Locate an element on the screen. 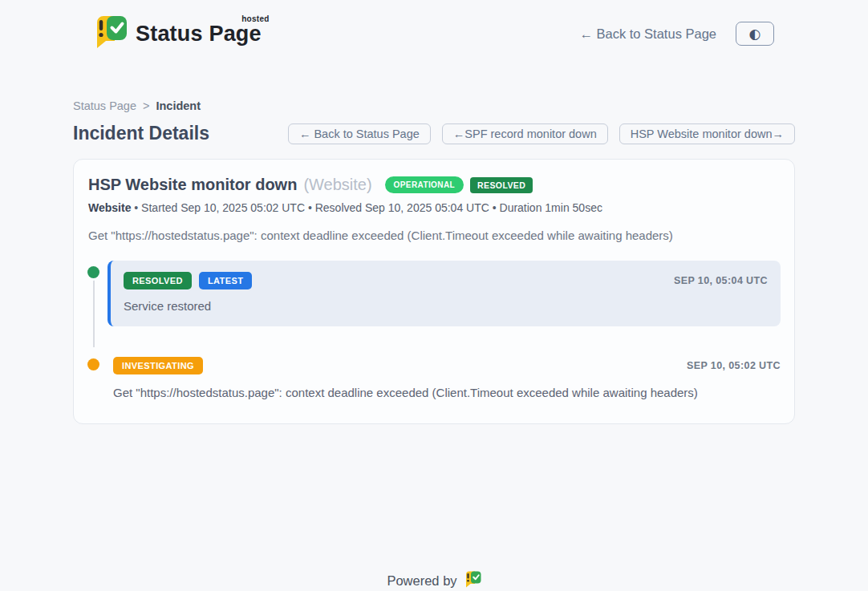  incident-title: HSP Website monitor down is located at coordinates (193, 184).